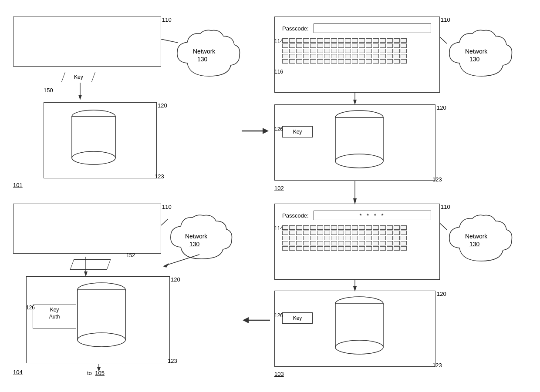  I want to click on d101-arrow-down, so click(80, 92).